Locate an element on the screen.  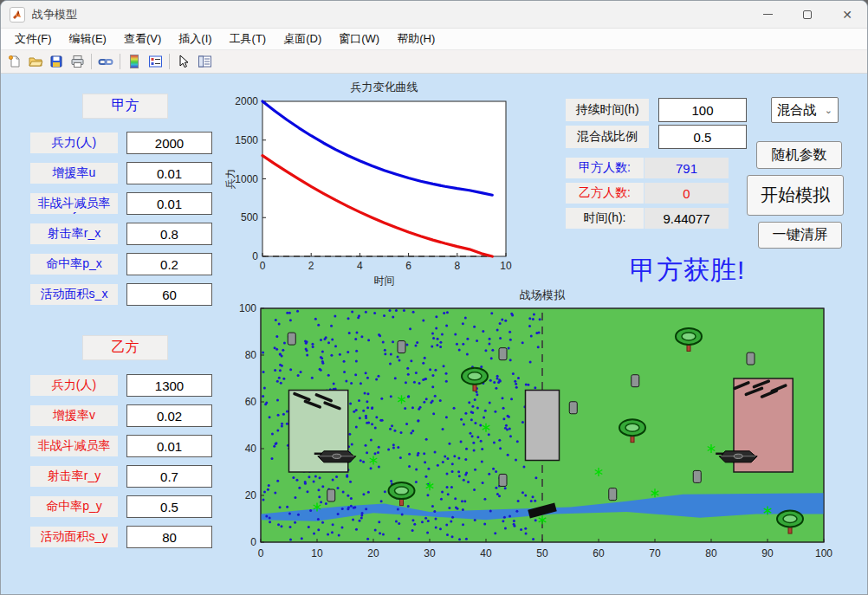
party-a-reinforce-label: 增援率u is located at coordinates (74, 173).